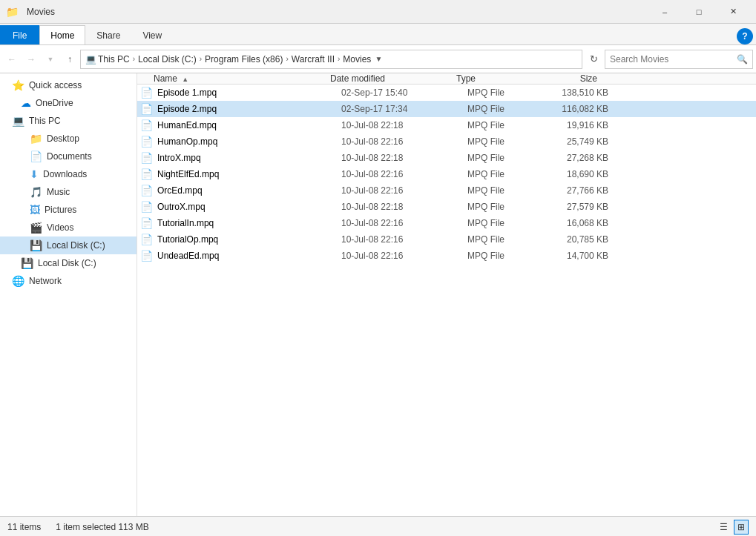 This screenshot has width=756, height=536. Describe the element at coordinates (331, 59) in the screenshot. I see `address-box: 💻 This PC › Local Disk (C:) › Program Fi…` at that location.